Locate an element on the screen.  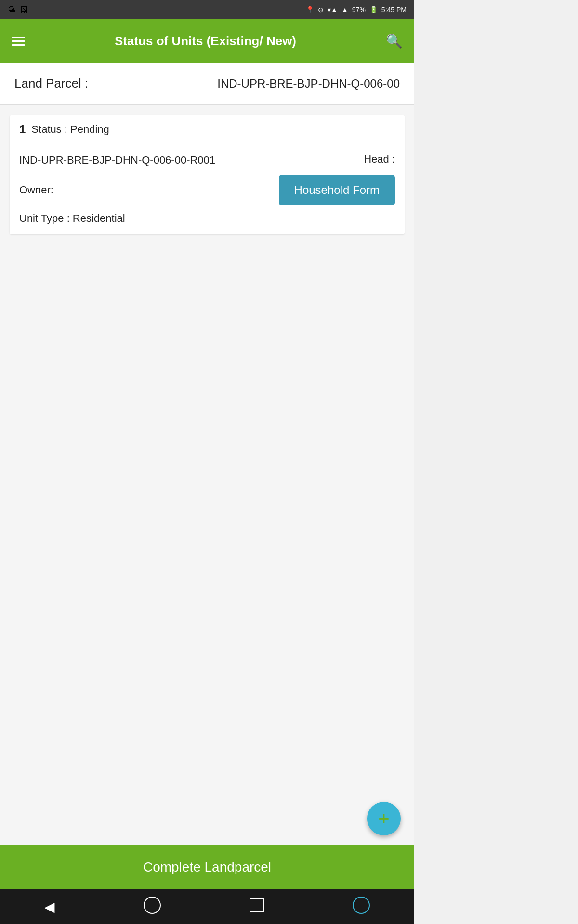
status-bar-left: 🌤 🖼 is located at coordinates (18, 10).